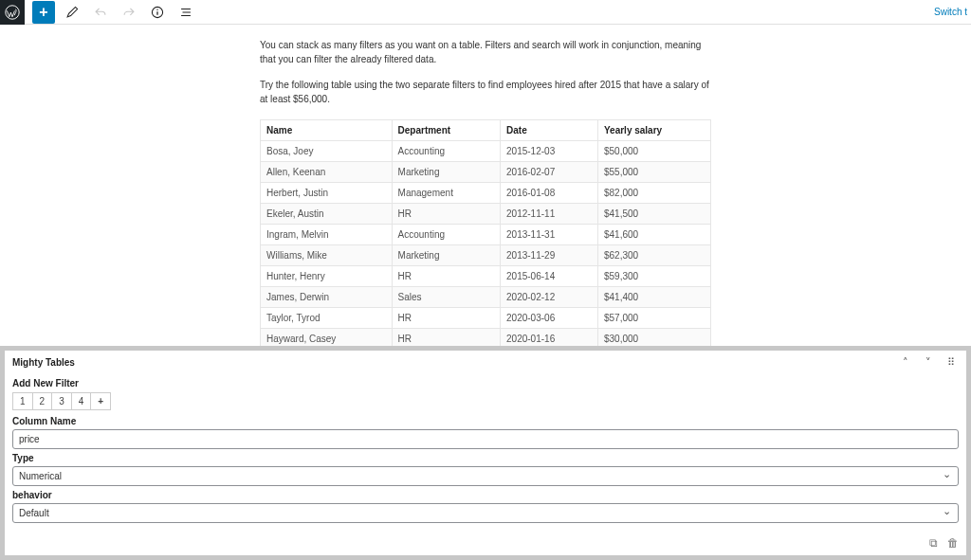 This screenshot has height=560, width=971. Describe the element at coordinates (486, 193) in the screenshot. I see `table-row: Herbert, JustinManagement2016-01-08$82,0…` at that location.